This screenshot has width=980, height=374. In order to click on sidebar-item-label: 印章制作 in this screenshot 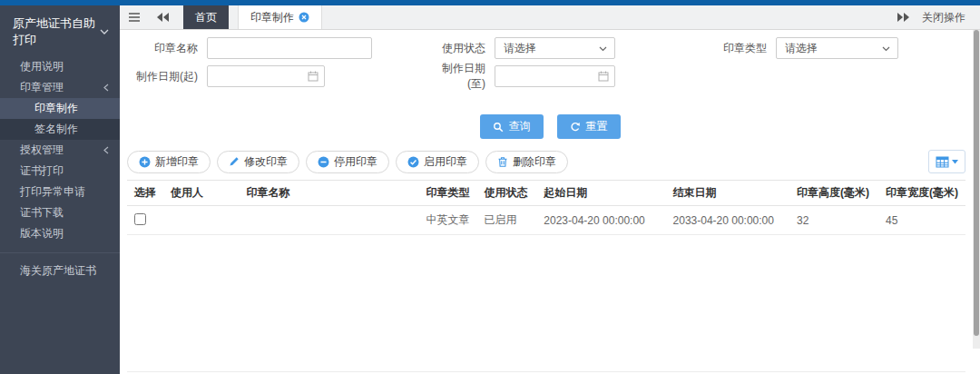, I will do `click(56, 109)`.